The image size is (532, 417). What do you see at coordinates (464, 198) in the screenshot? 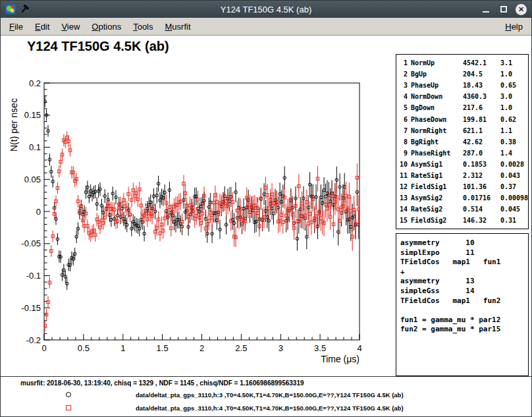
I see `parameter-row: 13AsymSig20.017160.00098` at bounding box center [464, 198].